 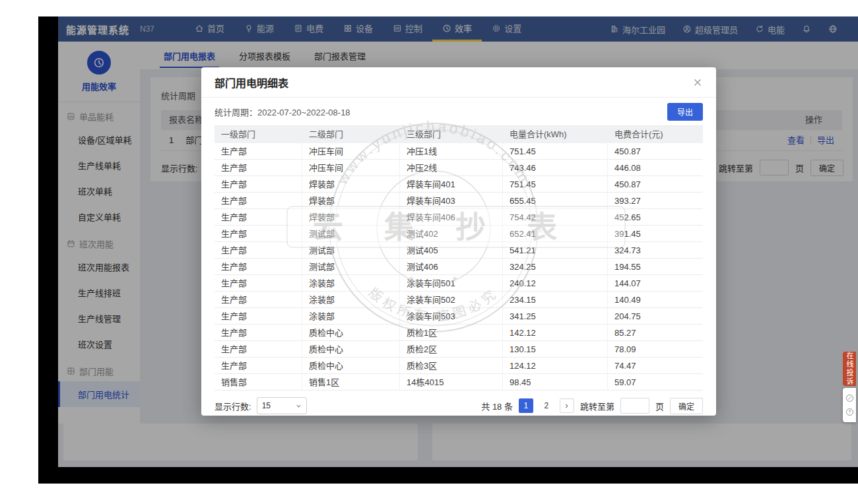 What do you see at coordinates (298, 406) in the screenshot?
I see `chevron-down-icon` at bounding box center [298, 406].